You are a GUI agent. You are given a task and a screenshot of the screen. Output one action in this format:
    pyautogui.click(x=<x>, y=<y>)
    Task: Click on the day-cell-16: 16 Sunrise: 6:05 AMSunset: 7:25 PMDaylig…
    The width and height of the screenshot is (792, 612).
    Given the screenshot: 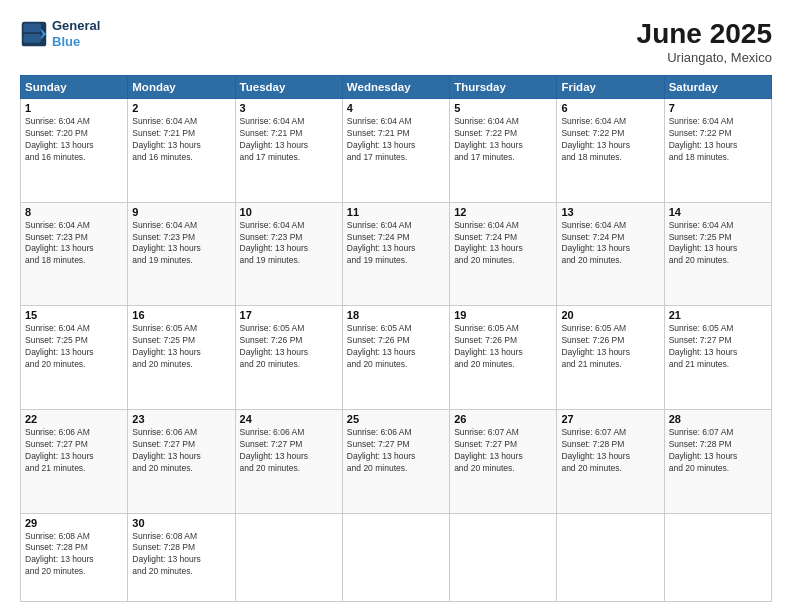 What is the action you would take?
    pyautogui.click(x=182, y=358)
    